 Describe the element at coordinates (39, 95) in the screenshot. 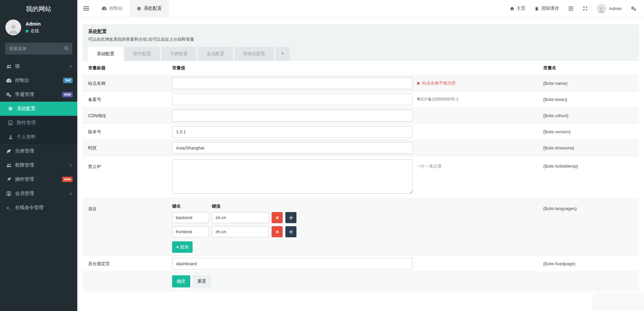

I see `sidebar-item-general: 常规管理 new` at that location.